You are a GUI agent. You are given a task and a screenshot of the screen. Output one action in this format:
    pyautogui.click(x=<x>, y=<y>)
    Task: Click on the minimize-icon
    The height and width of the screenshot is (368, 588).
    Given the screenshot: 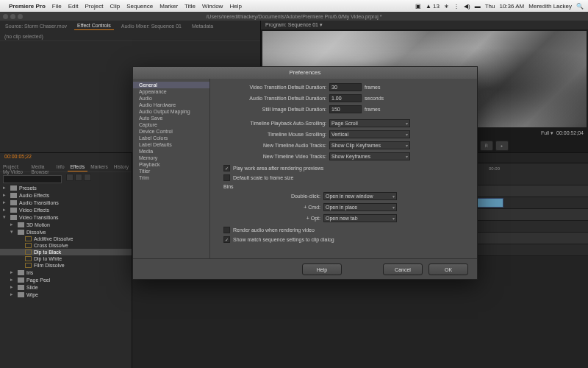 What is the action you would take?
    pyautogui.click(x=13, y=16)
    